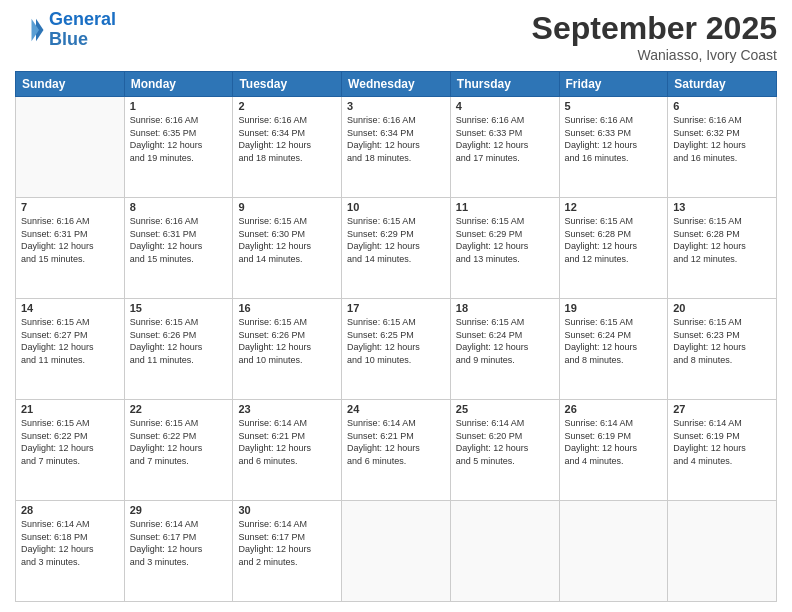 Image resolution: width=792 pixels, height=612 pixels. Describe the element at coordinates (396, 409) in the screenshot. I see `day-number: 24` at that location.